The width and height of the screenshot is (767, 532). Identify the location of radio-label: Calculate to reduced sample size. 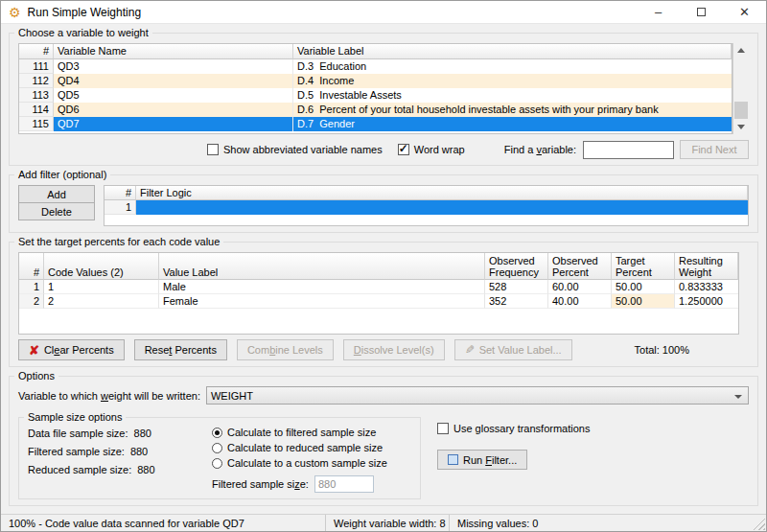
(305, 448).